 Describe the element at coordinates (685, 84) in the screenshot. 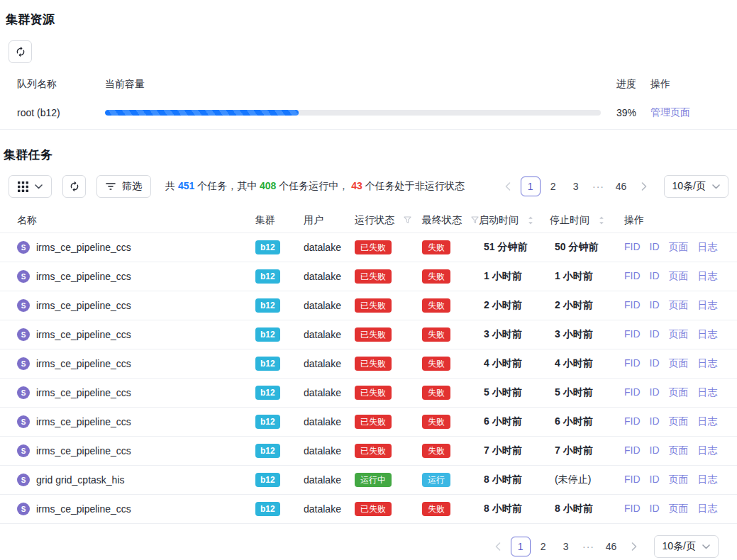

I see `col-action: 操作` at that location.